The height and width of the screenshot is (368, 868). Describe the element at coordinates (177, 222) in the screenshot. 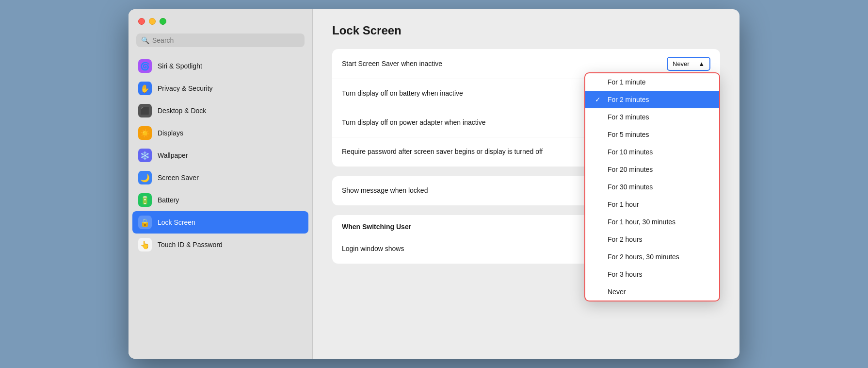

I see `sidebar-label-lockscreen: Lock Screen` at that location.